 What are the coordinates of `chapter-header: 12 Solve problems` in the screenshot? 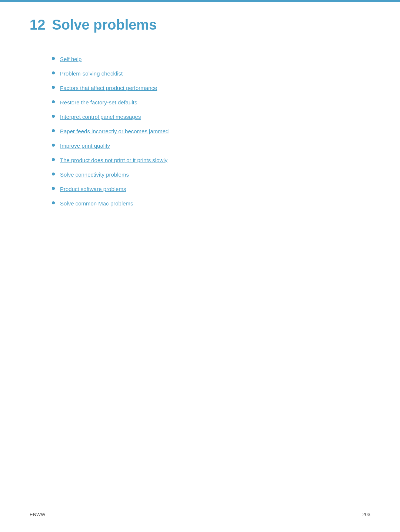 It's located at (200, 25).